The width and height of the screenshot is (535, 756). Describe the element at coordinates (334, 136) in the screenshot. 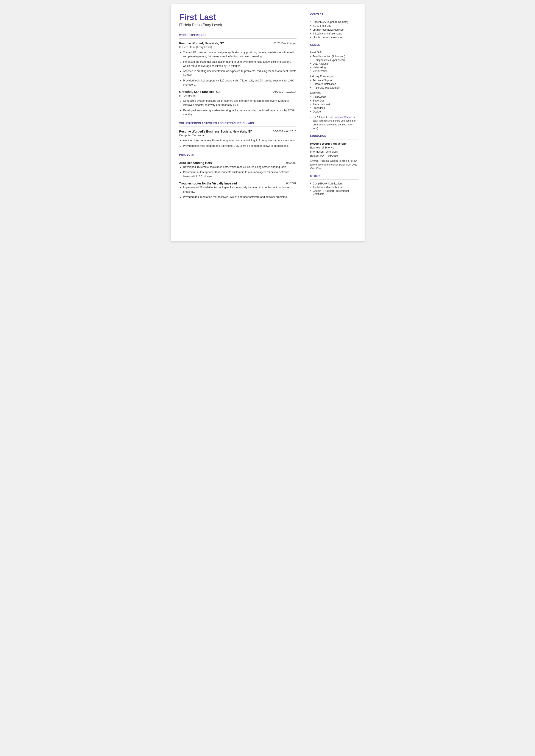

I see `education-label: EDUCATION` at that location.